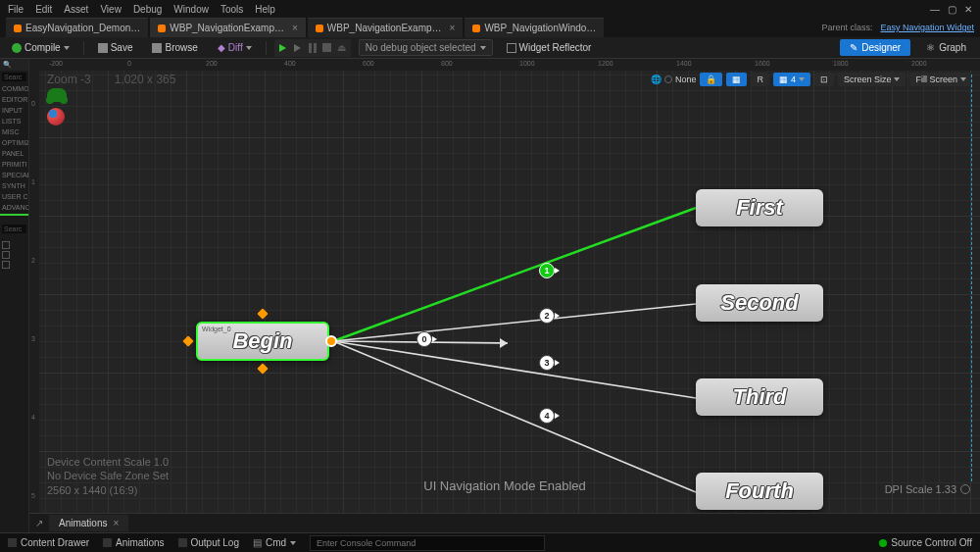 The image size is (980, 552). Describe the element at coordinates (116, 47) in the screenshot. I see `save-button: Save` at that location.